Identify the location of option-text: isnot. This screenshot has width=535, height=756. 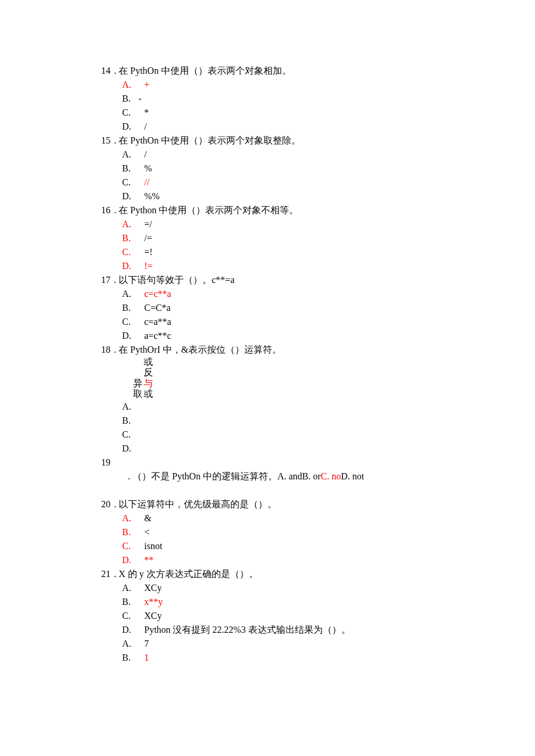
(154, 546).